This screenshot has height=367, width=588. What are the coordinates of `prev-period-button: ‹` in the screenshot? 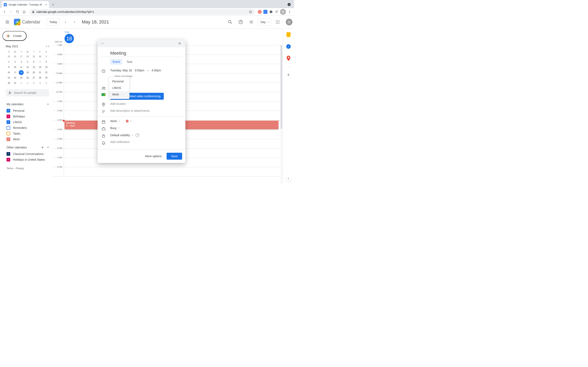 It's located at (66, 22).